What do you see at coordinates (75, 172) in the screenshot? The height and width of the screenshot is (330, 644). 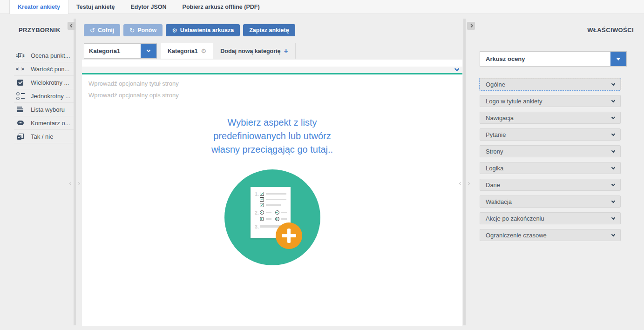 I see `left-panel-divider` at bounding box center [75, 172].